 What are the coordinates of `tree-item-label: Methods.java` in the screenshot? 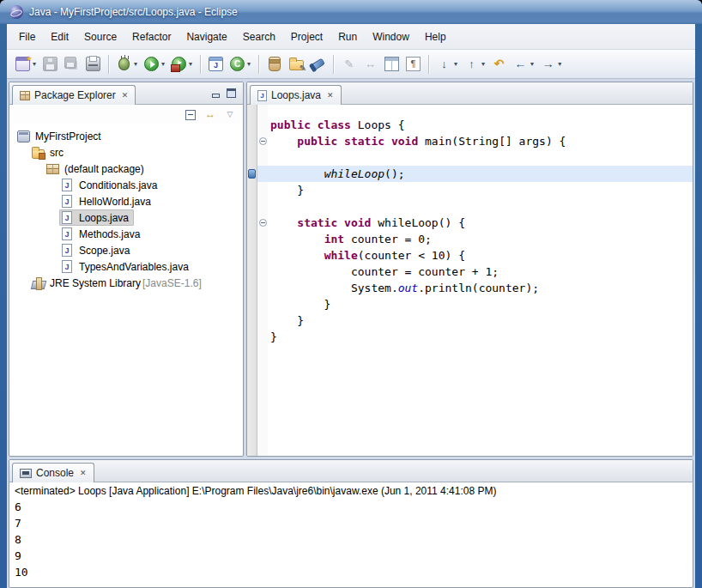 It's located at (110, 234).